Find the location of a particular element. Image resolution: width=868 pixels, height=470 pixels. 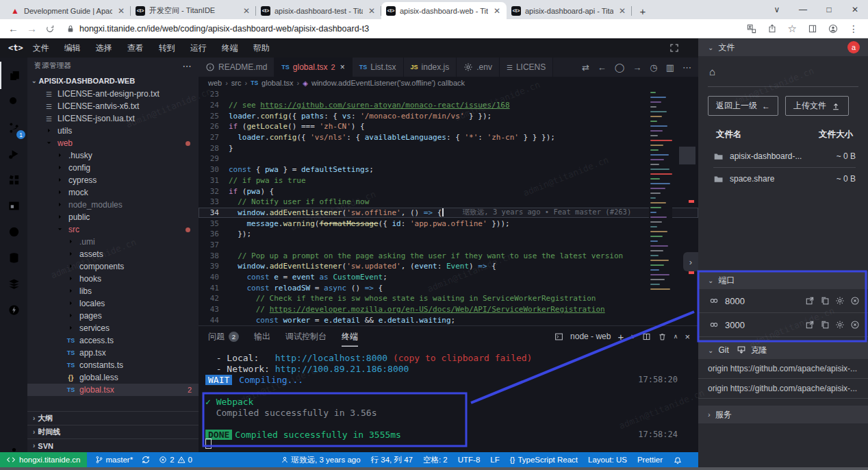

tree-item: pages is located at coordinates (113, 316).